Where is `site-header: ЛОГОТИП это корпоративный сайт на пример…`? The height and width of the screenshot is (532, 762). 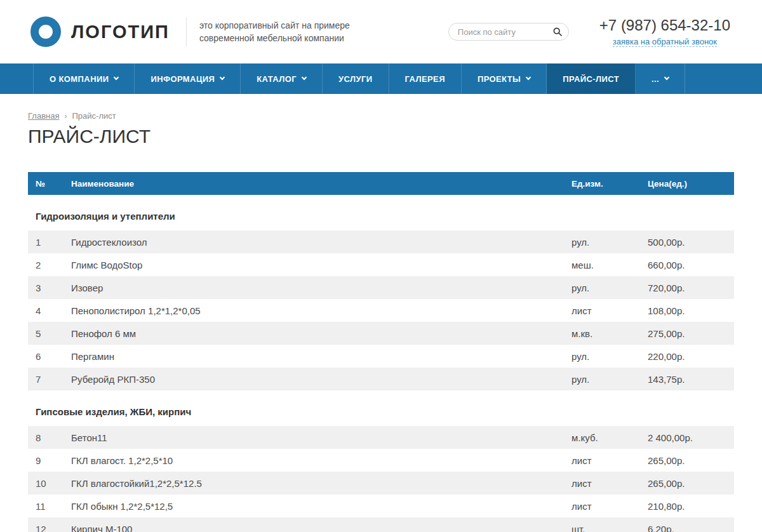 site-header: ЛОГОТИП это корпоративный сайт на пример… is located at coordinates (381, 32).